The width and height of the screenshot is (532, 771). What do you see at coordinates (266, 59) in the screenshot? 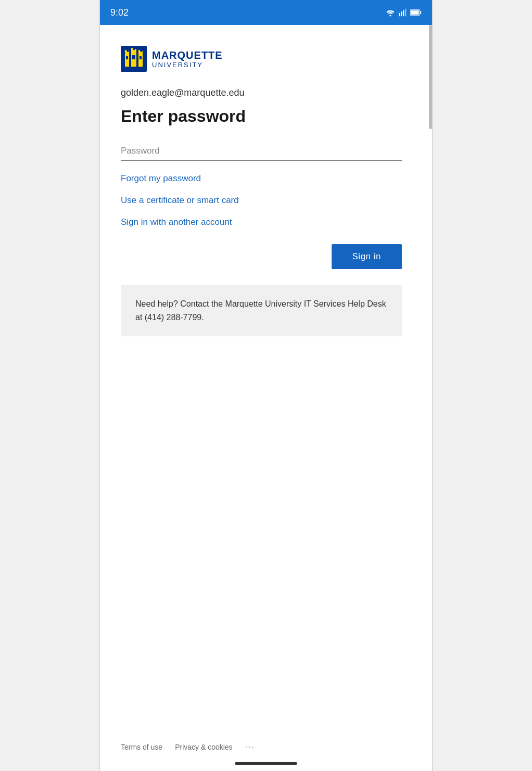
I see `logo-container: MARQUETTE UNIVERSITY` at bounding box center [266, 59].